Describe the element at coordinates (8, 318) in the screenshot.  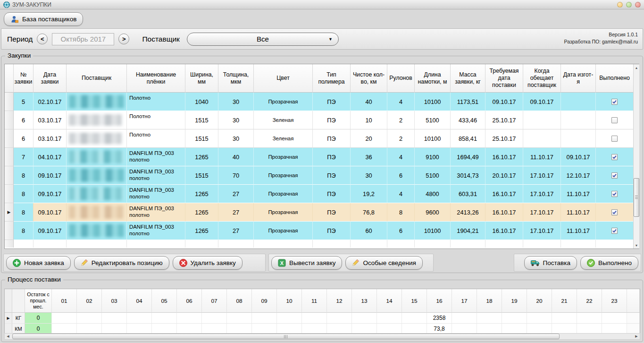
I see `process-row-selector: ▶` at that location.